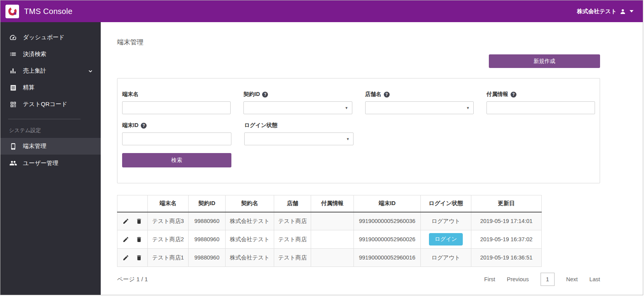 The height and width of the screenshot is (296, 644). Describe the element at coordinates (250, 204) in the screenshot. I see `column-header-contract-name: 契約名` at that location.